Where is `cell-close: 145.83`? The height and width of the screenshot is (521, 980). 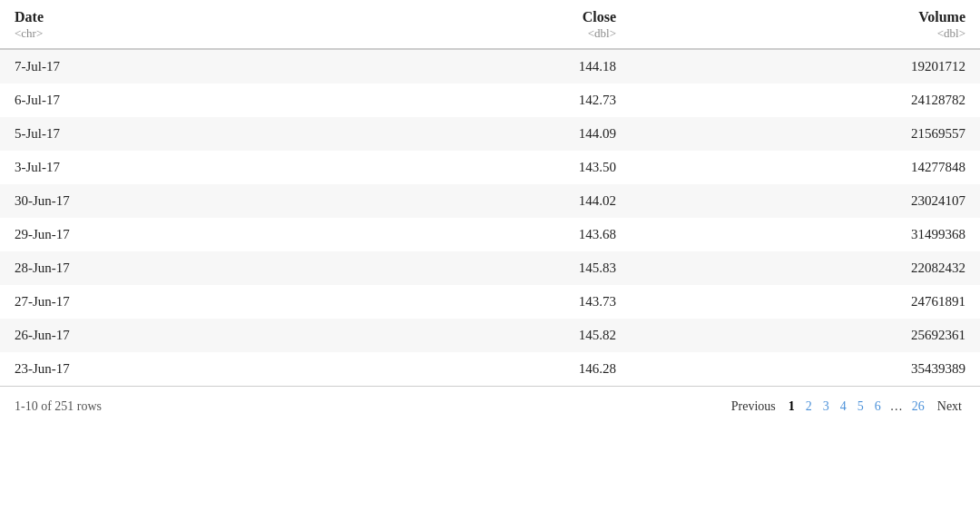 cell-close: 145.83 is located at coordinates (492, 269).